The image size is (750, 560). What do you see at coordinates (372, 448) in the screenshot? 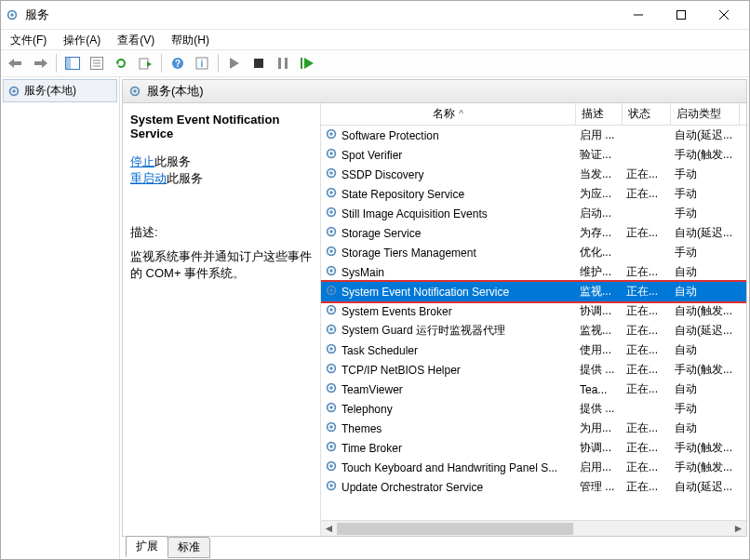
I see `service-name-text: Time Broker` at bounding box center [372, 448].